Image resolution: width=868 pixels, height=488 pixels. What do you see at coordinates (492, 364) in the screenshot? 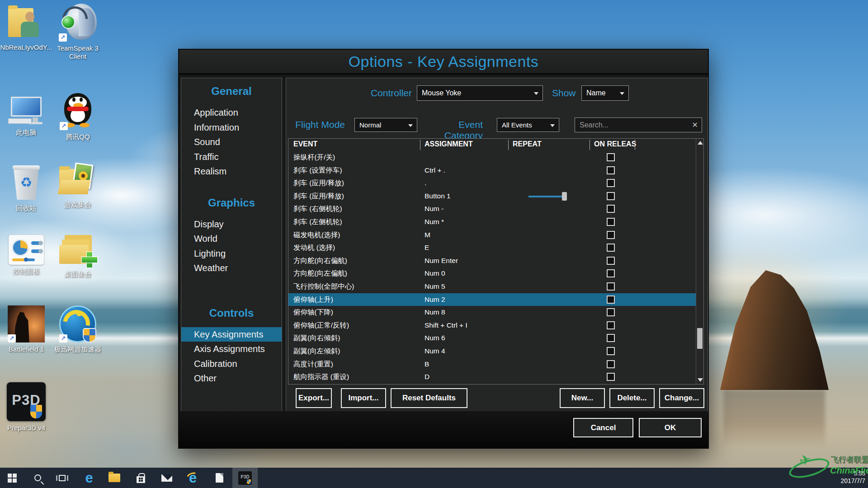
I see `table-row: 高度计(重置)B` at bounding box center [492, 364].